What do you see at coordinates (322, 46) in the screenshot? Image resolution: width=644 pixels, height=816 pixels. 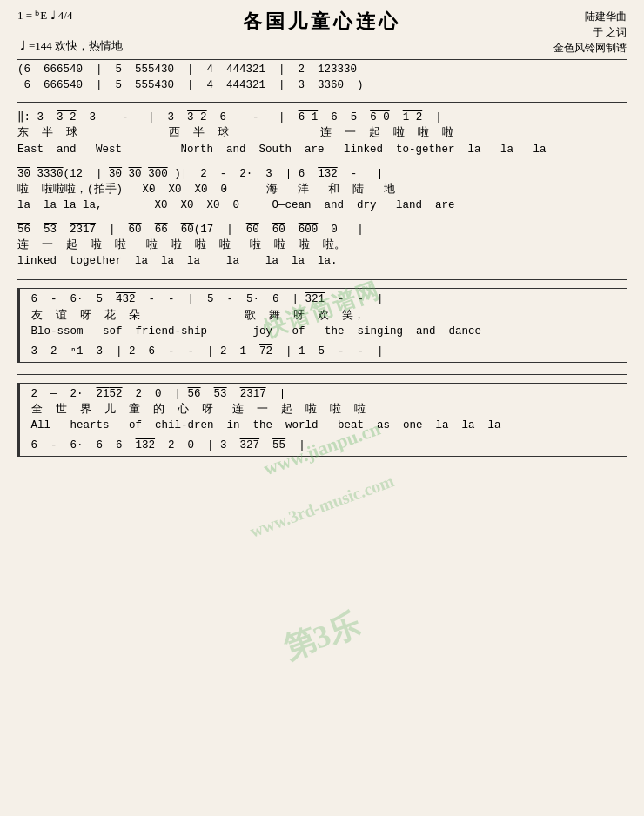 I see `tempo-line: ♩=144 欢快，热情地` at bounding box center [322, 46].